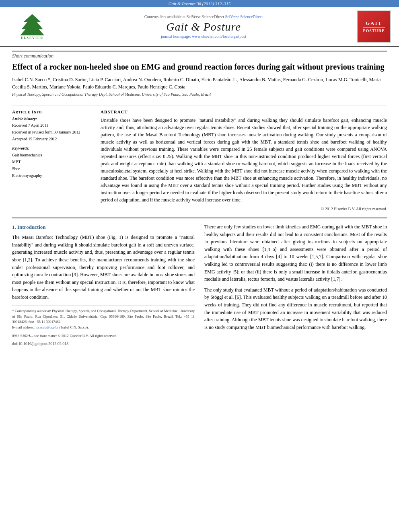  What do you see at coordinates (52, 160) in the screenshot?
I see `article-info-col: Article Info Article history: Received 7…` at bounding box center [52, 160].